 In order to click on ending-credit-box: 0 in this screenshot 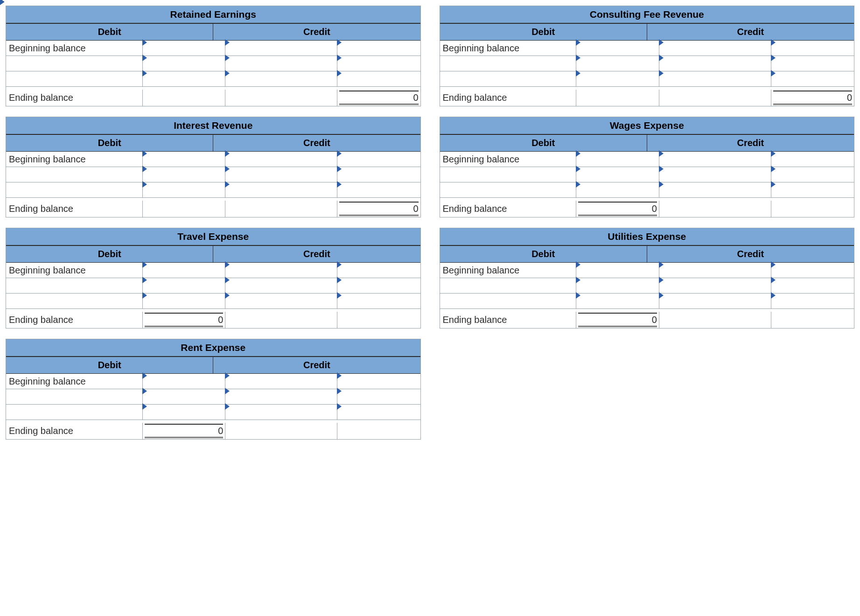, I will do `click(379, 98)`.